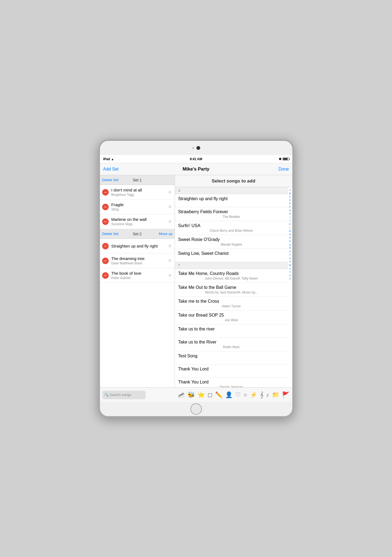  What do you see at coordinates (290, 238) in the screenshot?
I see `alpha-o: O` at bounding box center [290, 238].